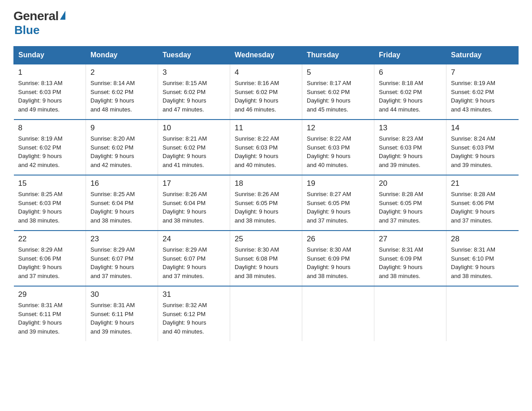  Describe the element at coordinates (266, 147) in the screenshot. I see `calendar-week-2: 8 Sunrise: 8:19 AMSunset: 6:02 PMDayligh…` at that location.